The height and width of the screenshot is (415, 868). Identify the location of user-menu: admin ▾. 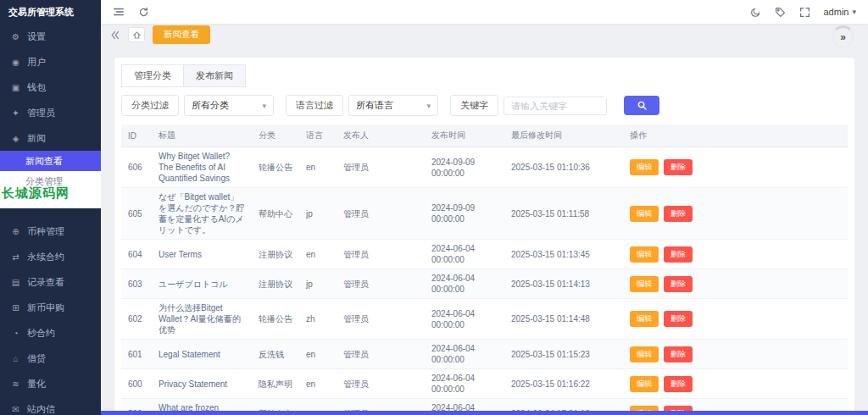
(841, 12).